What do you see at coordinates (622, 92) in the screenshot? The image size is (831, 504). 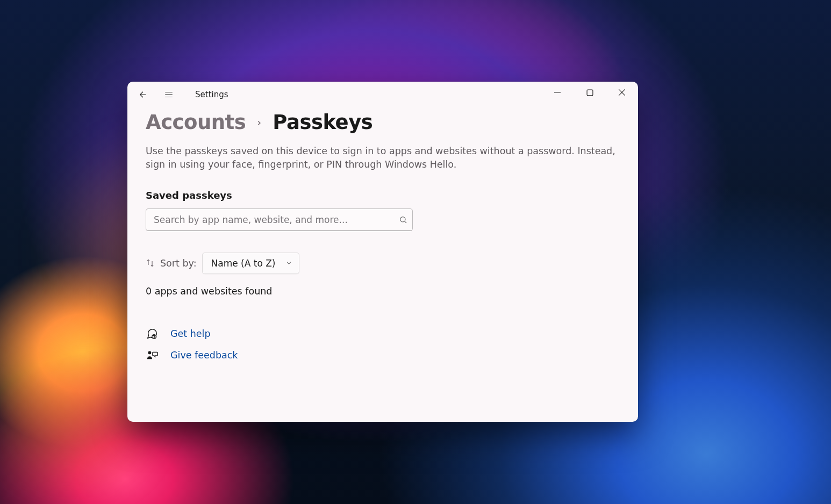 I see `close-icon` at bounding box center [622, 92].